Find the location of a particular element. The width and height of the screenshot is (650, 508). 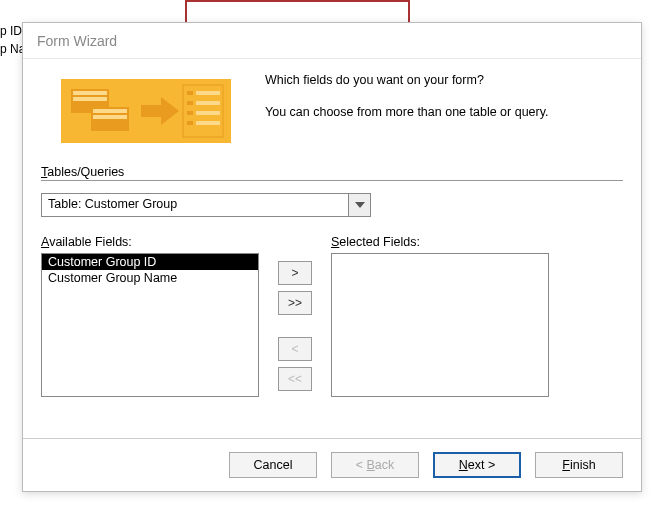

combo-selected-value: Table: Customer Group is located at coordinates (195, 205).